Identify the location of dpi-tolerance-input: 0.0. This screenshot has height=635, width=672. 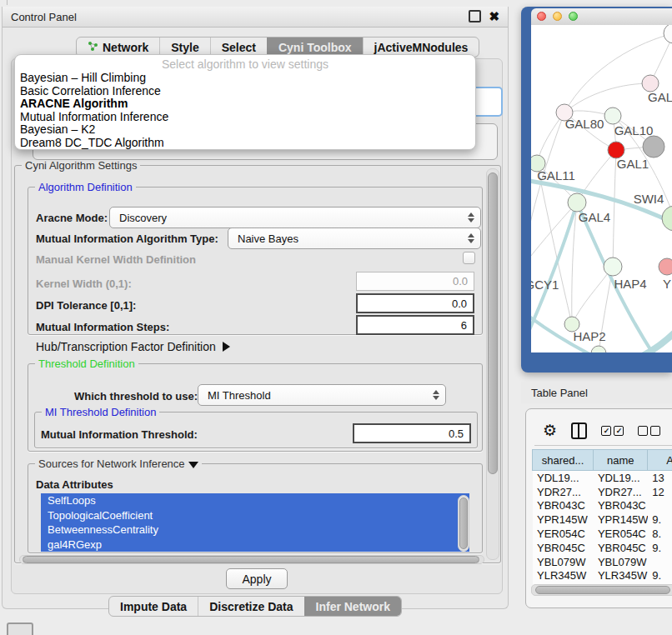
(415, 303).